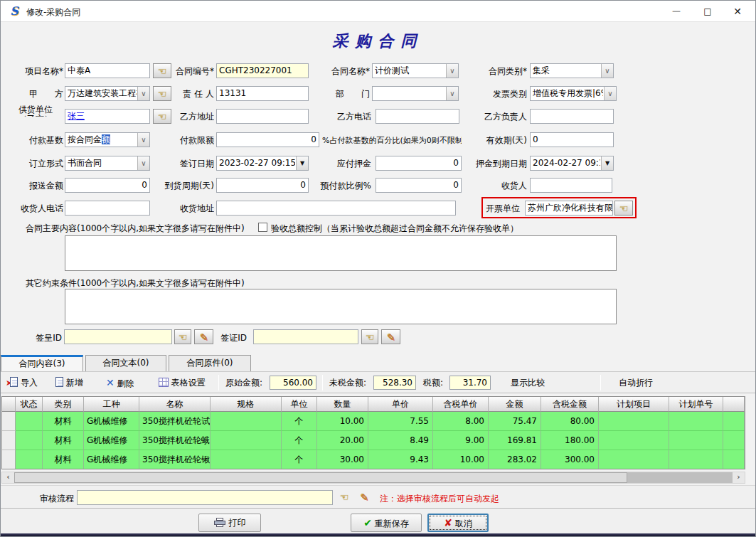  Describe the element at coordinates (572, 139) in the screenshot. I see `validity-field: 0` at that location.